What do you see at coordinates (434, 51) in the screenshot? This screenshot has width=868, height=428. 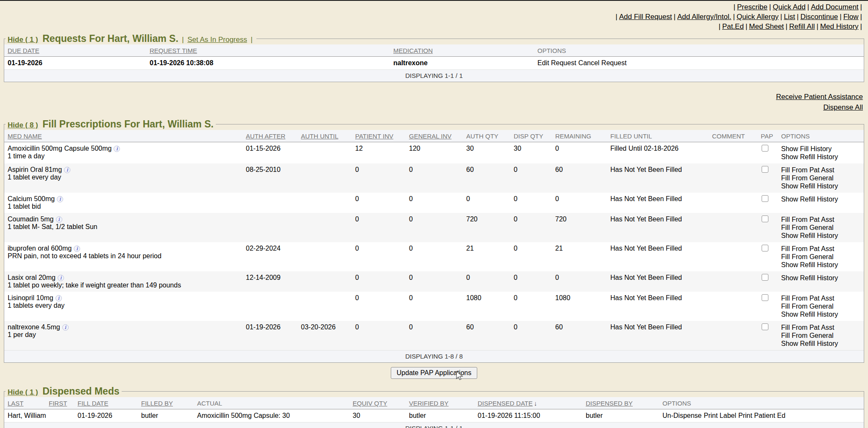 I see `requests-header-row: DUE DATE REQUEST TIME MEDICATION OPTIONS` at bounding box center [434, 51].